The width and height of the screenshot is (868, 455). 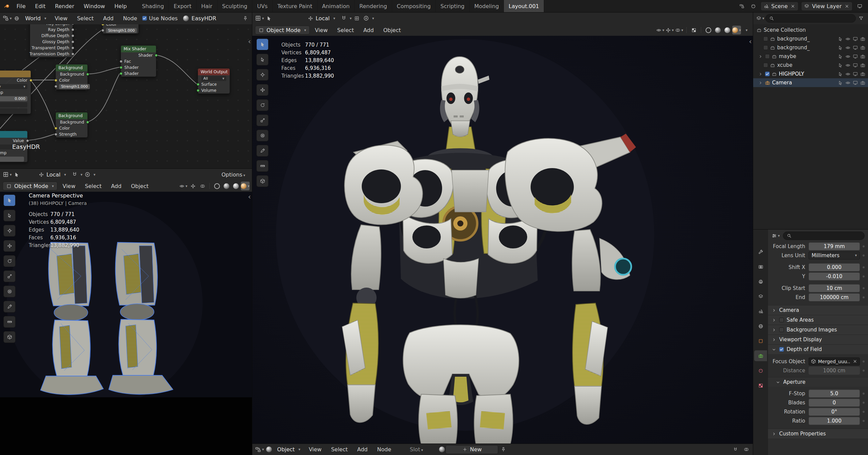 What do you see at coordinates (14, 105) in the screenshot?
I see `color1-field: Color1` at bounding box center [14, 105].